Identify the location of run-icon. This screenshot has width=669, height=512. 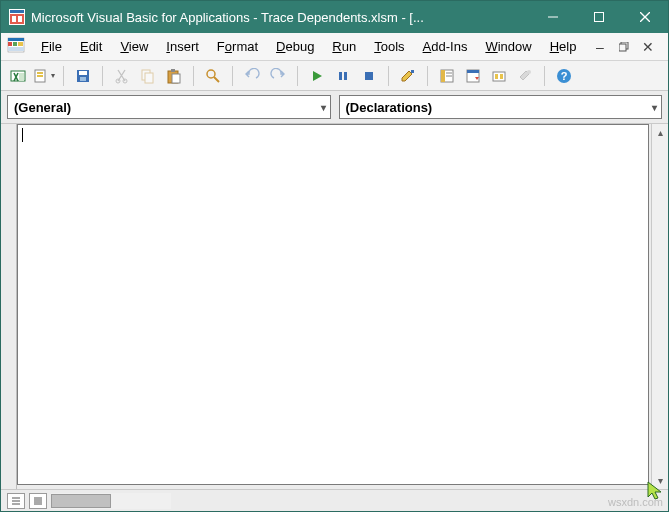
(317, 76).